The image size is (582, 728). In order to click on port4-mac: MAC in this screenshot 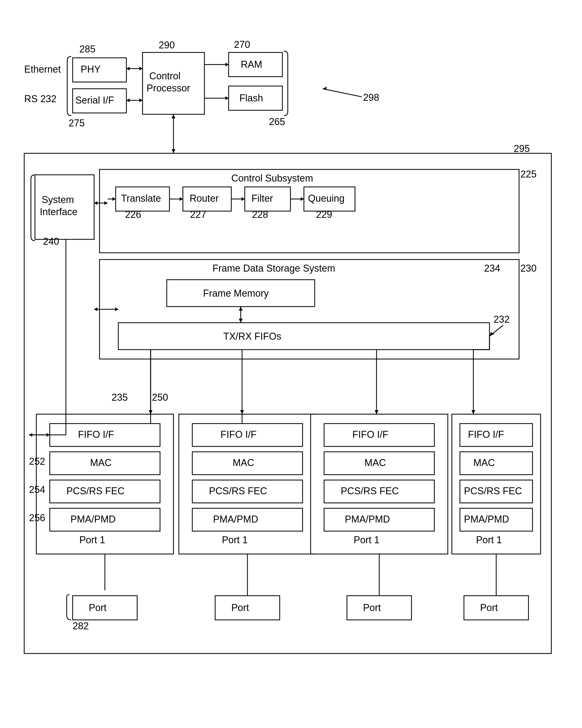, I will do `click(484, 463)`.